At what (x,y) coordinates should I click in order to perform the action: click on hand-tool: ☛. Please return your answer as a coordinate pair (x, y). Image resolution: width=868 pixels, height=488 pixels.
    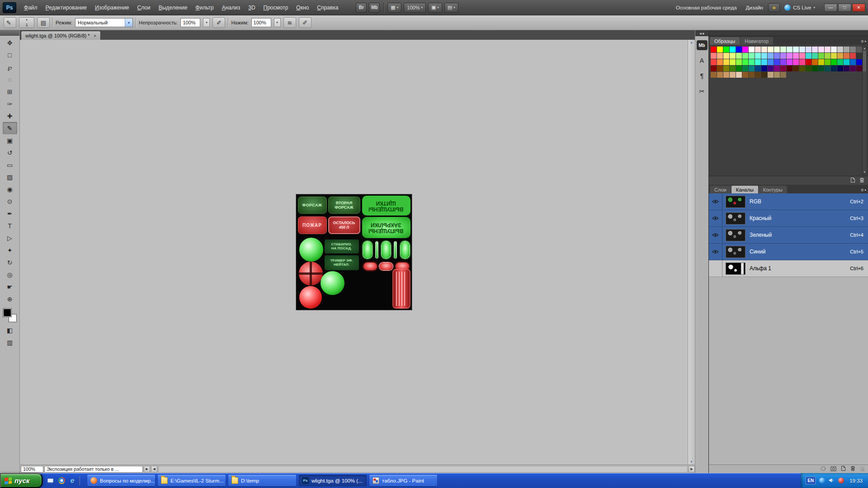
    Looking at the image, I should click on (10, 286).